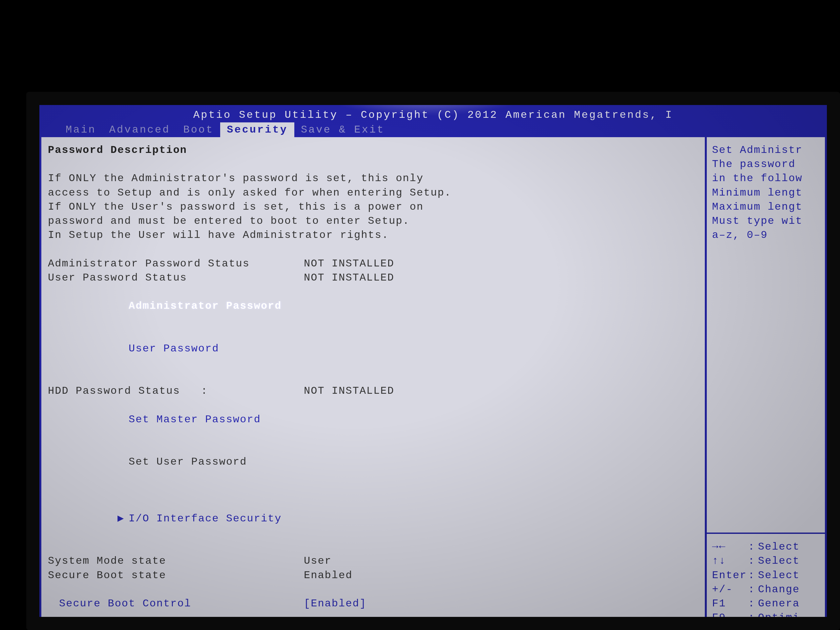  Describe the element at coordinates (176, 278) in the screenshot. I see `label: User Password Status` at that location.